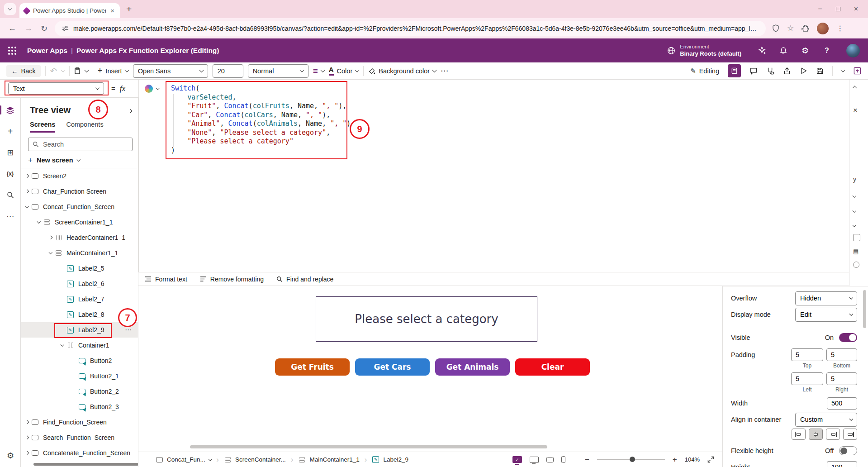 The image size is (868, 467). I want to click on canvas-label-control: Please select a category, so click(427, 319).